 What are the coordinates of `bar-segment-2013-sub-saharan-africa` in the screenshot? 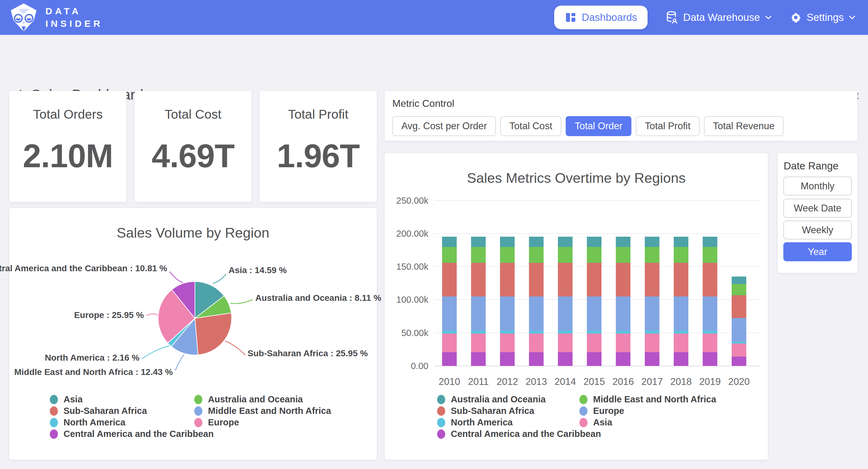 It's located at (536, 280).